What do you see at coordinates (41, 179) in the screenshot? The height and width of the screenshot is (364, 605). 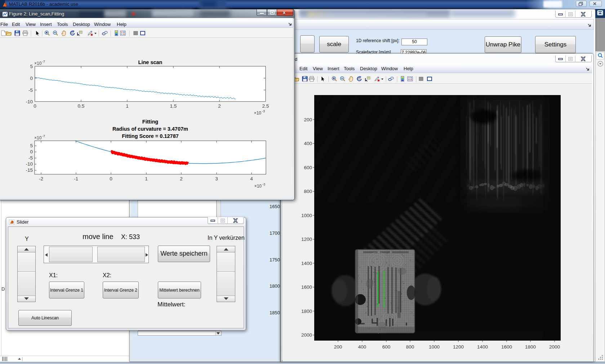 I see `svg-text: -2` at bounding box center [41, 179].